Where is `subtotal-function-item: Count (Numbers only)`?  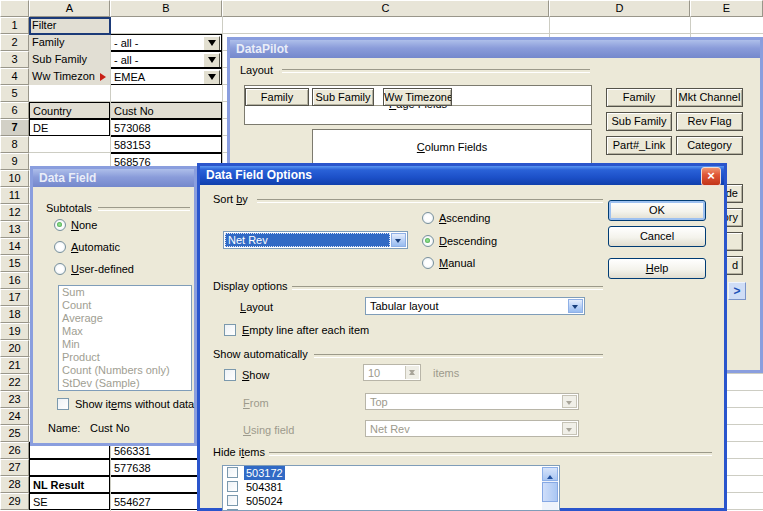
subtotal-function-item: Count (Numbers only) is located at coordinates (125, 370).